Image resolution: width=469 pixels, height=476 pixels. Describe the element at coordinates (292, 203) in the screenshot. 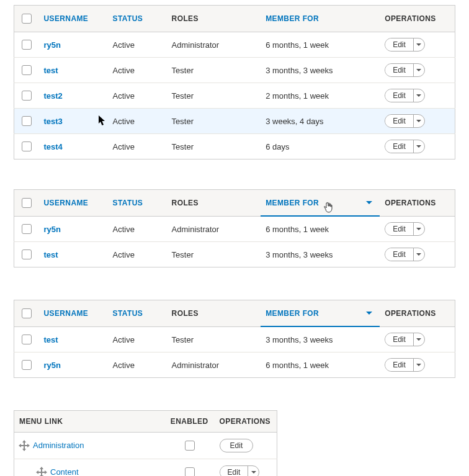

I see `col-member-for-label: MEMBER FOR` at that location.